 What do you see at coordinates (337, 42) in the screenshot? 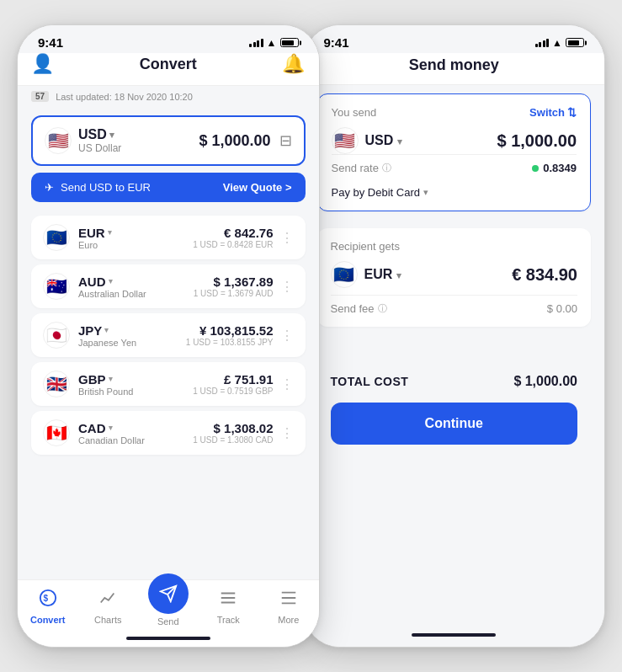
I see `time-right: 9:41` at bounding box center [337, 42].